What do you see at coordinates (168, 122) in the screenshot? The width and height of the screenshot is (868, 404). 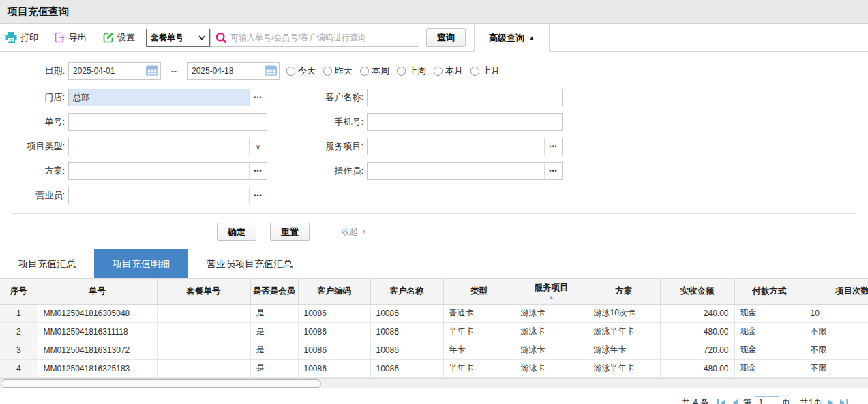 I see `order-no-input` at bounding box center [168, 122].